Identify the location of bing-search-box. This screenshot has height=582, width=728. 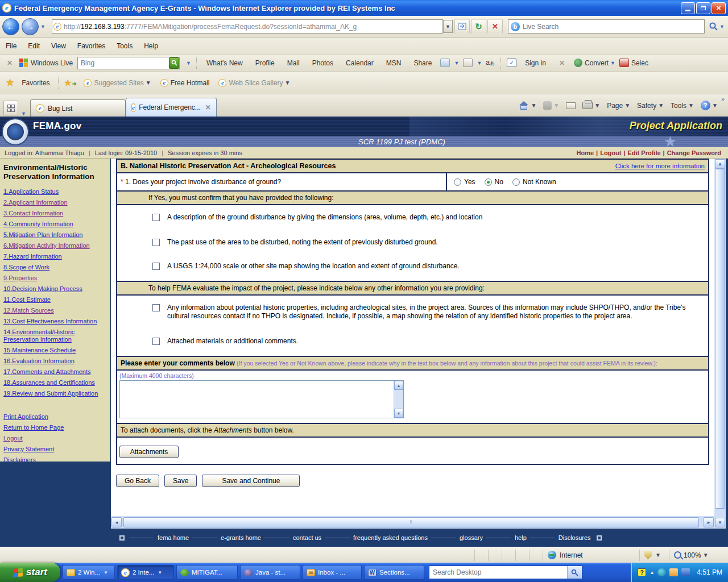
(129, 63).